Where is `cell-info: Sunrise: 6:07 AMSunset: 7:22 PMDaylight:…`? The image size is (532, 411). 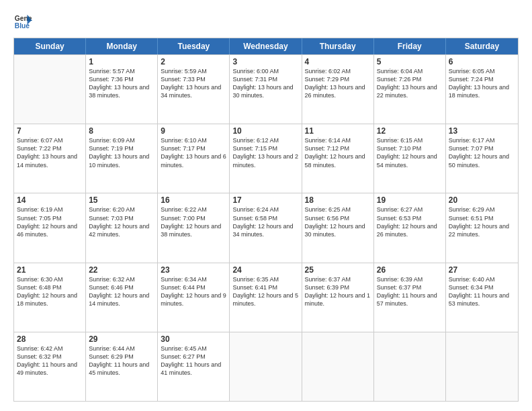 cell-info: Sunrise: 6:07 AMSunset: 7:22 PMDaylight:… is located at coordinates (50, 153).